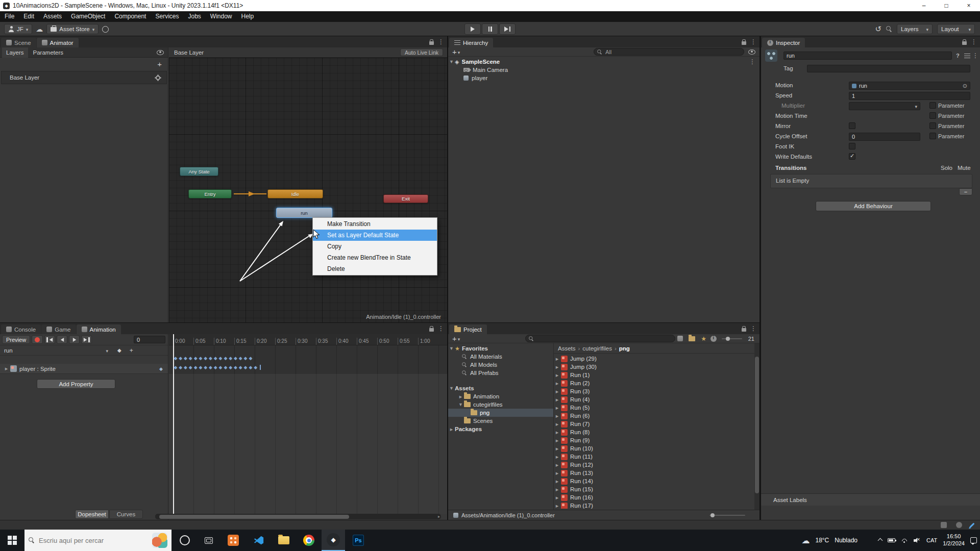  I want to click on subtab-layers: Layers, so click(15, 53).